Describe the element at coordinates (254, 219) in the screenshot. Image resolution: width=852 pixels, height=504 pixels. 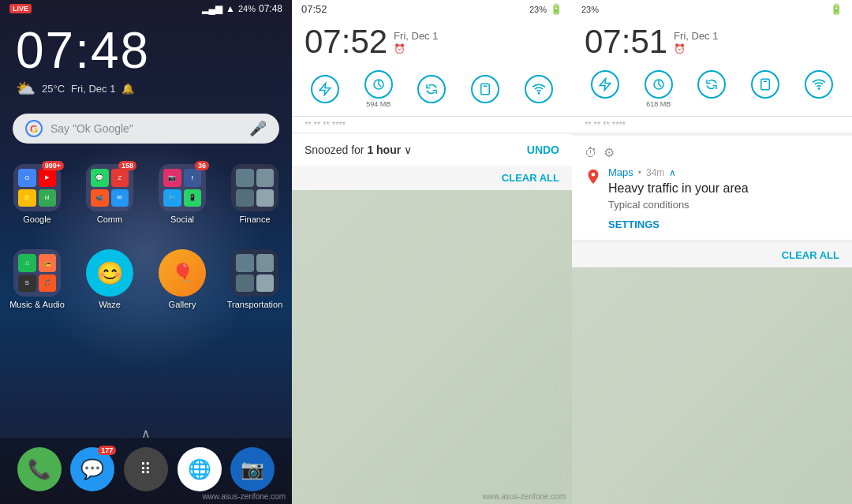
I see `app-label-finance: Finance` at that location.